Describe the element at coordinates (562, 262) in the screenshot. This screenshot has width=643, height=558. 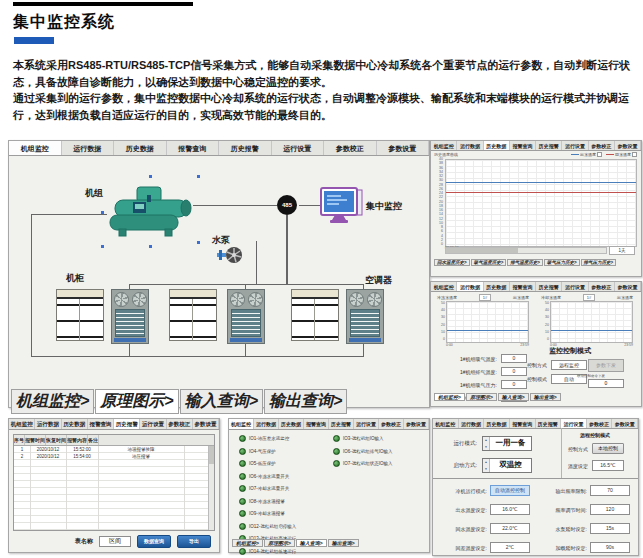
I see `history-tab: 吸气压力历史>` at that location.